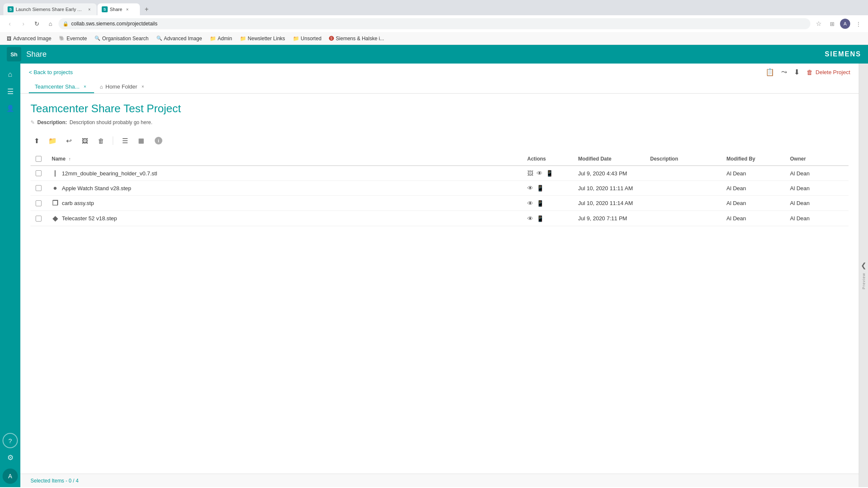 The width and height of the screenshot is (868, 488). Describe the element at coordinates (51, 72) in the screenshot. I see `back-to-projects-link: < Back to projects` at that location.